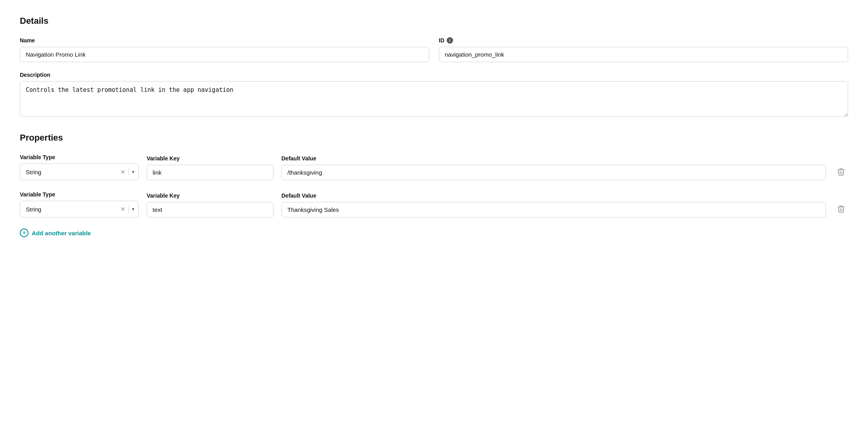 The width and height of the screenshot is (868, 438). Describe the element at coordinates (24, 233) in the screenshot. I see `plus-circle-icon: +` at that location.